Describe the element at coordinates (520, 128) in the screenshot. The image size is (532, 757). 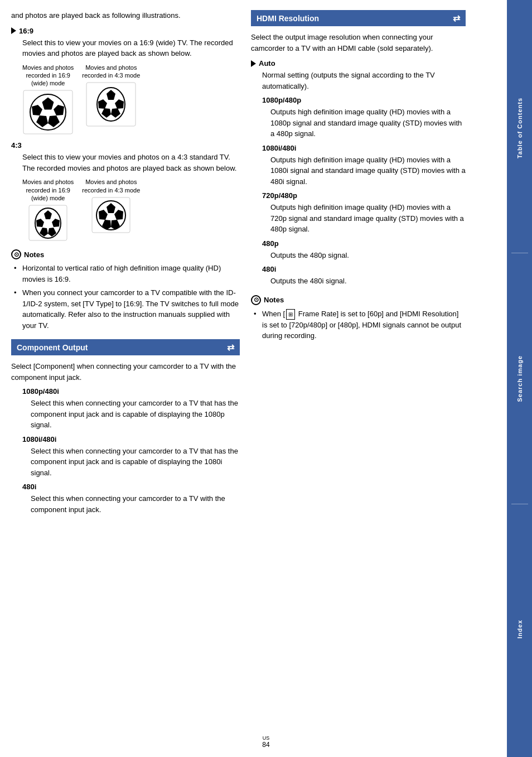
I see `sidebar-toc-label: Table of Contents` at that location.